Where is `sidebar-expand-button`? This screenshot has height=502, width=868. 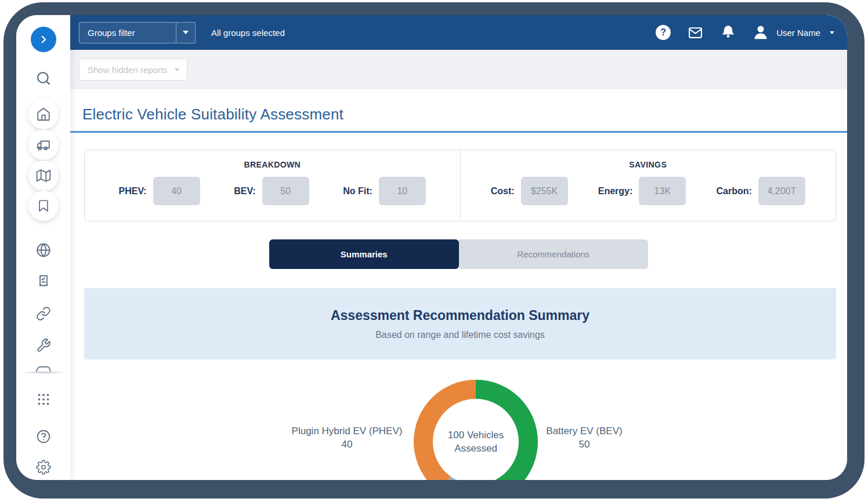
sidebar-expand-button is located at coordinates (44, 39).